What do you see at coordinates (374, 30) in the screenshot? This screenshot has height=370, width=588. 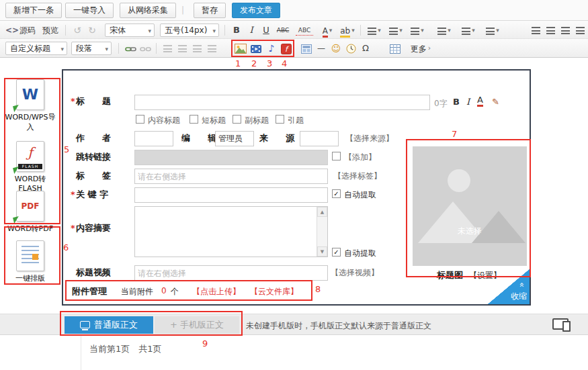 I see `ordered-list-icon: ▾` at bounding box center [374, 30].